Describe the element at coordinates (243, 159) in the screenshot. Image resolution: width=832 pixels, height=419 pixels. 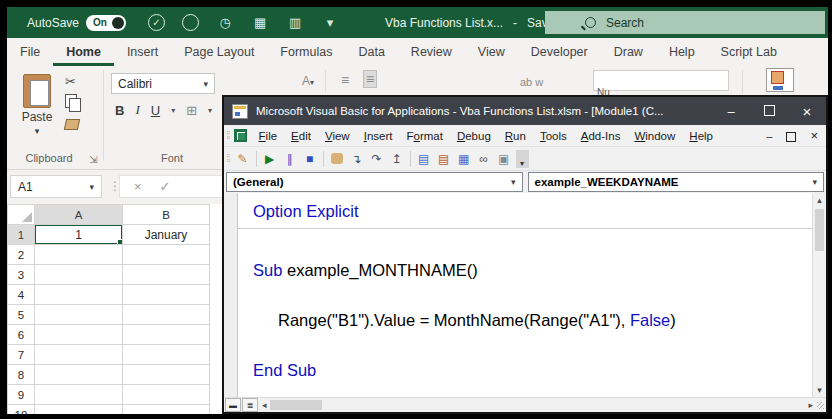
I see `design-mode-icon: ✎` at that location.